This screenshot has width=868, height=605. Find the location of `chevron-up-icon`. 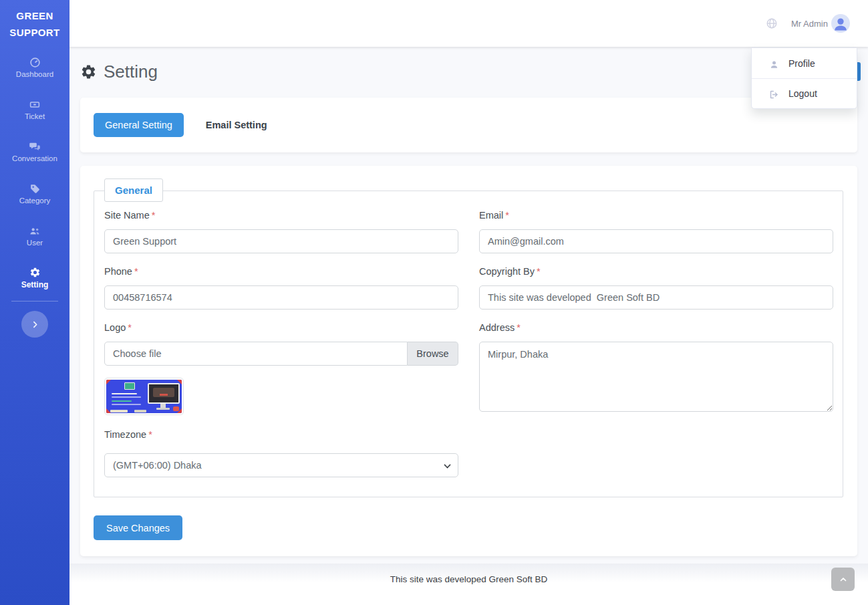

chevron-up-icon is located at coordinates (843, 579).